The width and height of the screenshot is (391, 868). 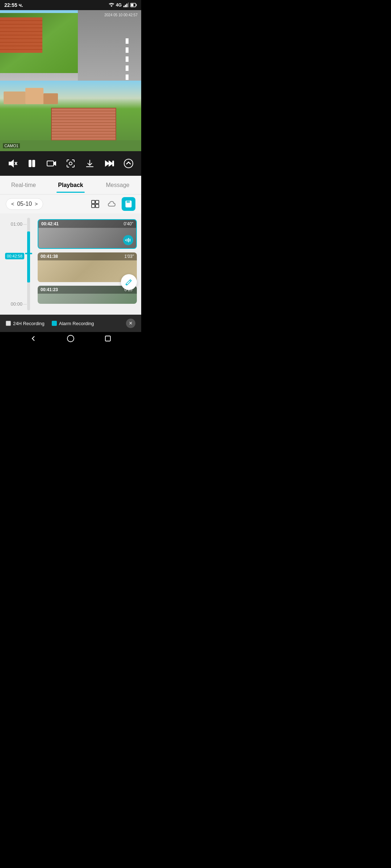 What do you see at coordinates (17, 304) in the screenshot?
I see `time-label-2: 00:00` at bounding box center [17, 304].